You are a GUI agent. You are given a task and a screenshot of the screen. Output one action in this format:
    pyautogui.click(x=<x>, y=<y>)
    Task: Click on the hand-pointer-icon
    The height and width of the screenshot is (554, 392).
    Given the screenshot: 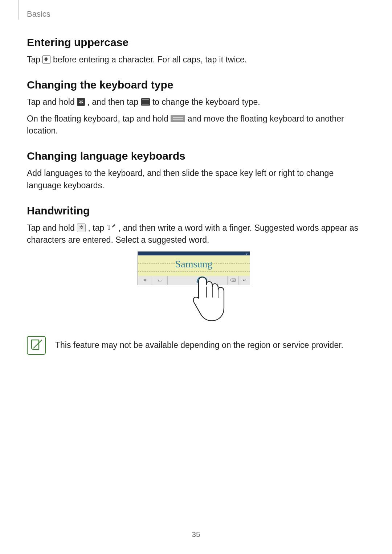 What is the action you would take?
    pyautogui.click(x=212, y=300)
    